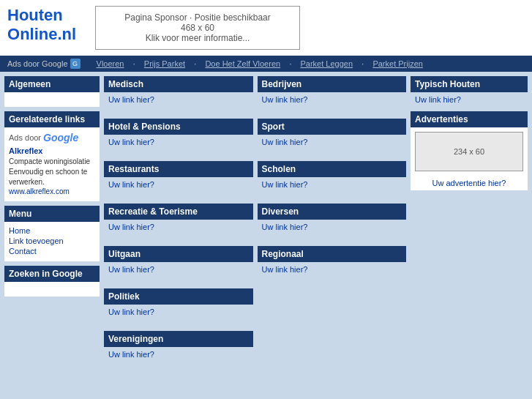 The width and height of the screenshot is (532, 399). What do you see at coordinates (41, 15) in the screenshot?
I see `logo-outen: outen` at bounding box center [41, 15].